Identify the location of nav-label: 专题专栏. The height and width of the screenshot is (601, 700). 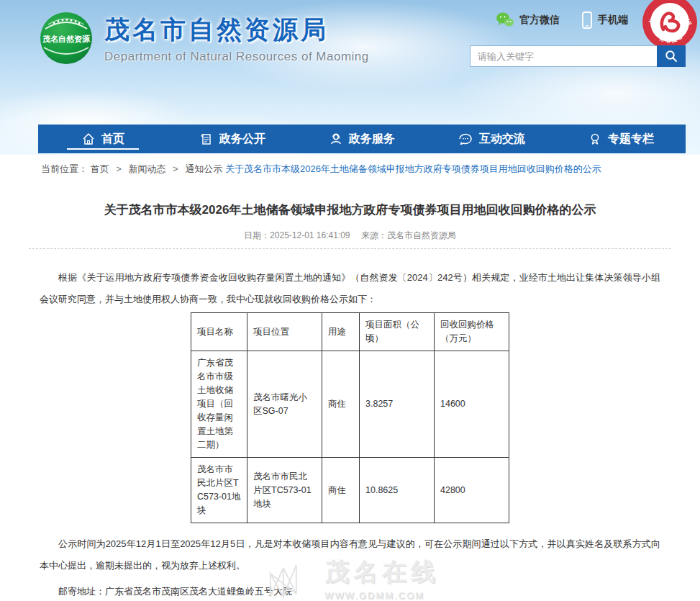
(631, 140).